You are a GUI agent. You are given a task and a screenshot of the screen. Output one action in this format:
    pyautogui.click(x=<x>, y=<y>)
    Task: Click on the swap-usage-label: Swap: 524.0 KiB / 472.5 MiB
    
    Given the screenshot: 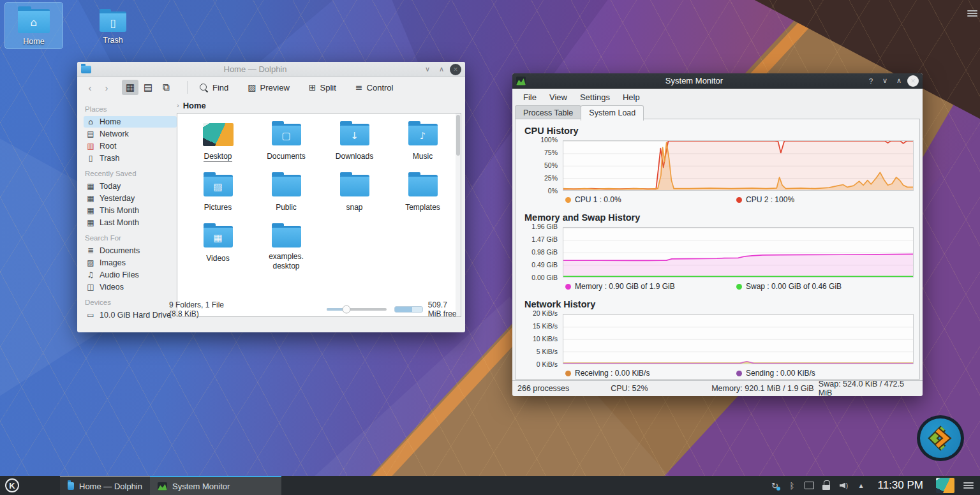 What is the action you would take?
    pyautogui.click(x=868, y=388)
    